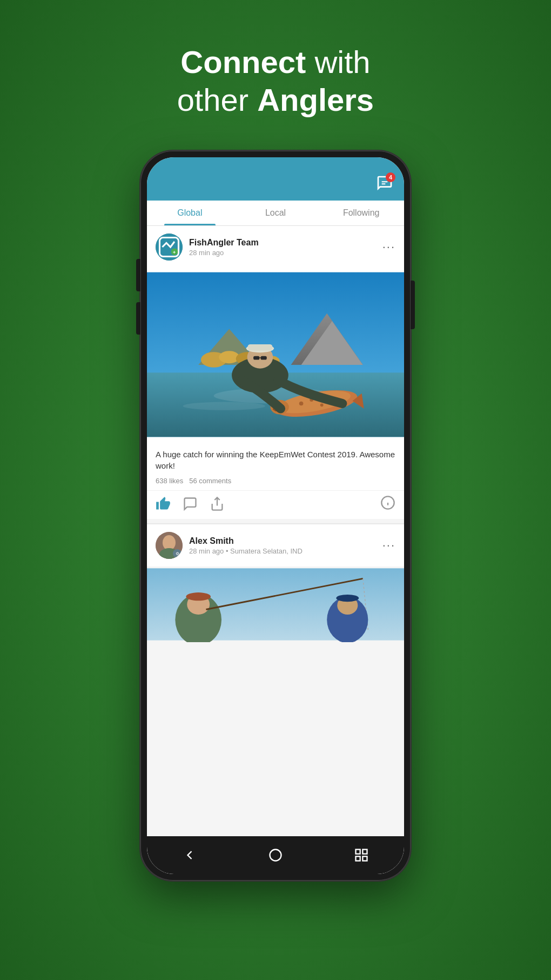 The width and height of the screenshot is (551, 980). What do you see at coordinates (276, 482) in the screenshot?
I see `post1-stats: 638 likes 56 comments` at bounding box center [276, 482].